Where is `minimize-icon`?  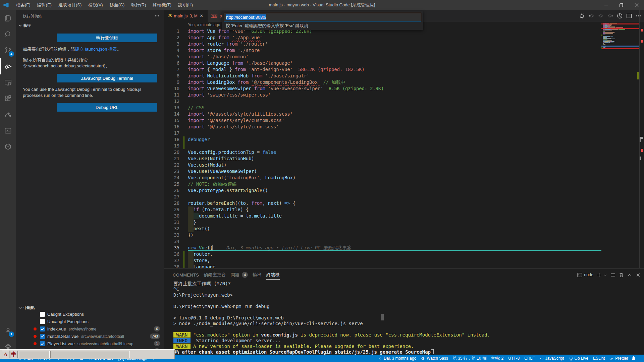 minimize-icon is located at coordinates (606, 5).